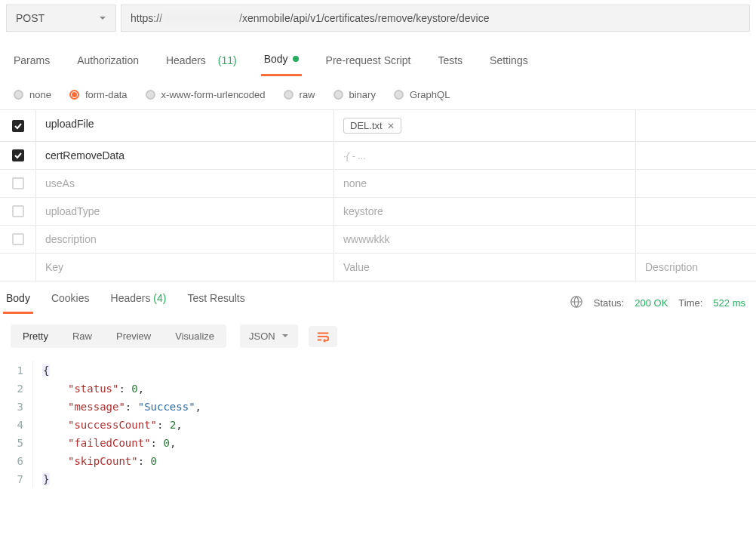 Image resolution: width=756 pixels, height=535 pixels. What do you see at coordinates (35, 337) in the screenshot?
I see `viewer-pretty: Pretty` at bounding box center [35, 337].